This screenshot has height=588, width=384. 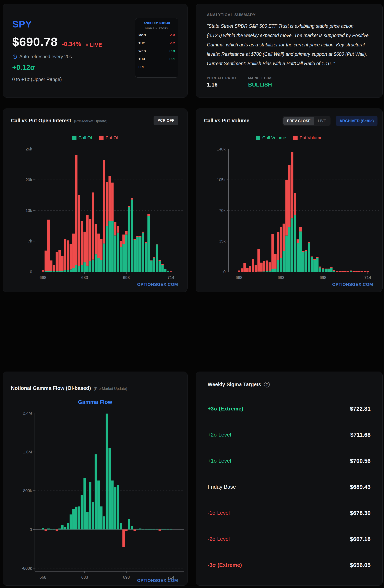 I want to click on svg-text: 7k, so click(x=30, y=241).